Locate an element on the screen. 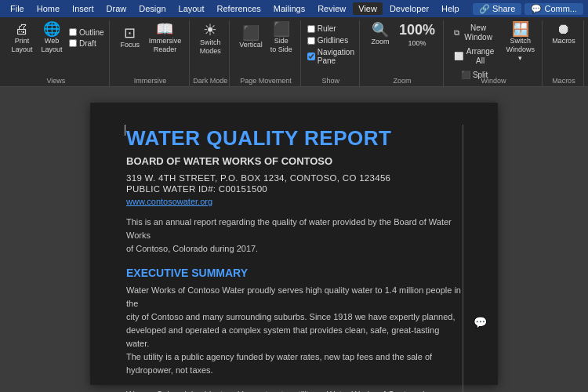  macros-icon: ⏺ is located at coordinates (564, 29).